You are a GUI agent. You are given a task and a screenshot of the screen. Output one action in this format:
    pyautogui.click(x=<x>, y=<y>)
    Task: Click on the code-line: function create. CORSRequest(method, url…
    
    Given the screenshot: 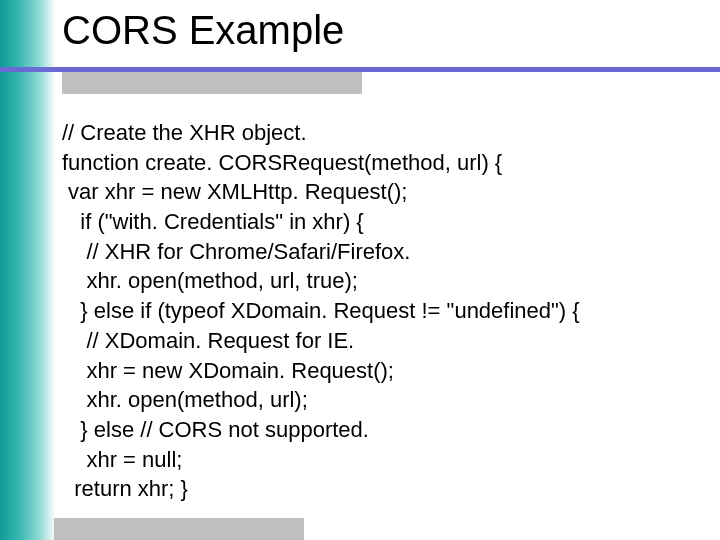 What is the action you would take?
    pyautogui.click(x=382, y=163)
    